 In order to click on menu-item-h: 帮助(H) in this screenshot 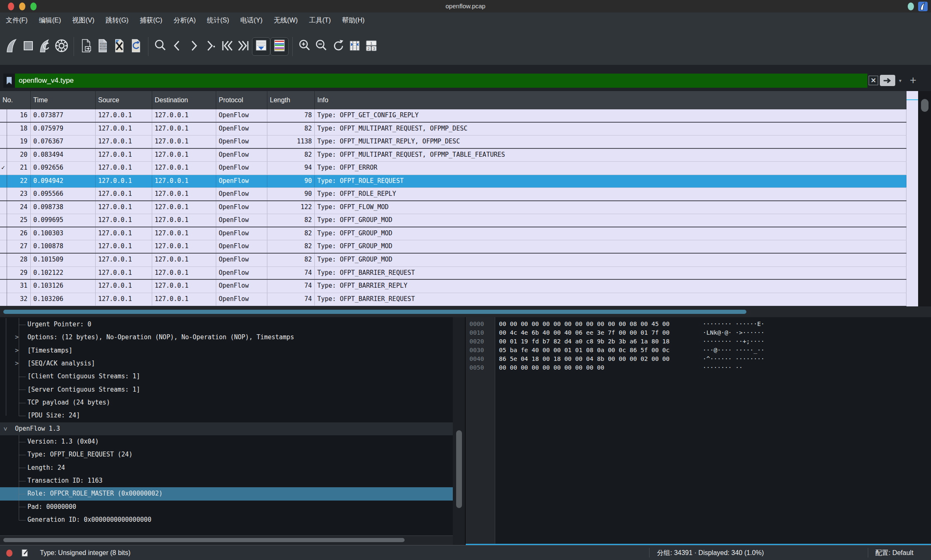, I will do `click(353, 21)`.